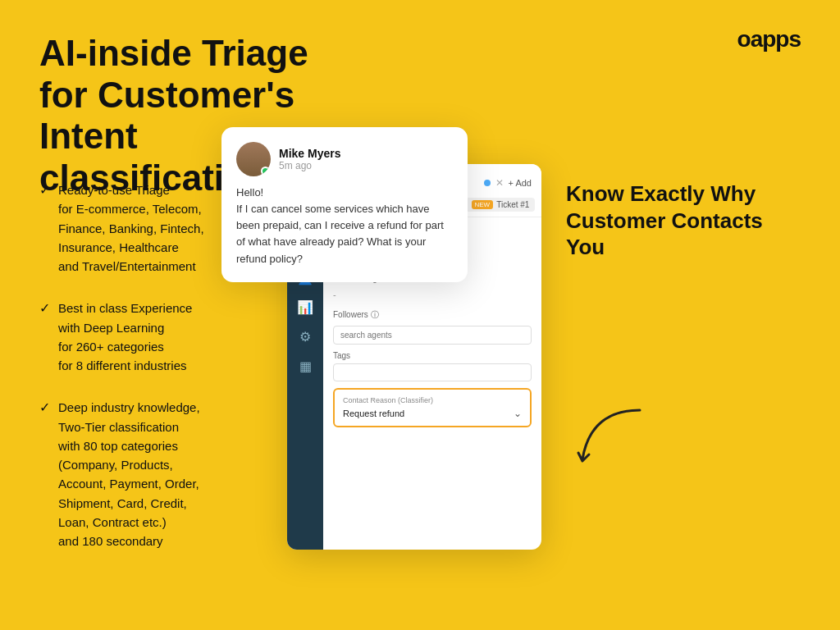 The width and height of the screenshot is (840, 630). What do you see at coordinates (305, 366) in the screenshot?
I see `sidebar-grid-icon: ▦` at bounding box center [305, 366].